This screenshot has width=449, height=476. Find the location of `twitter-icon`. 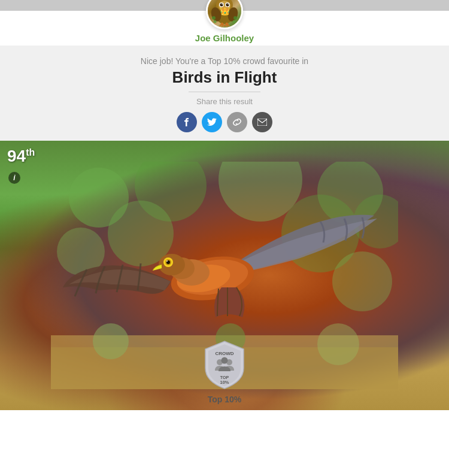

twitter-icon is located at coordinates (212, 122).